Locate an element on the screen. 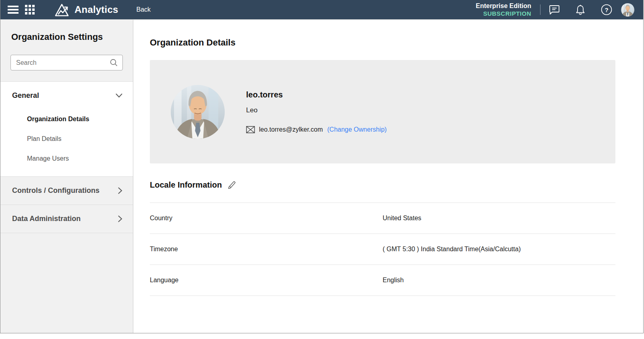 This screenshot has height=339, width=644. sidebar-group-label: General is located at coordinates (26, 96).